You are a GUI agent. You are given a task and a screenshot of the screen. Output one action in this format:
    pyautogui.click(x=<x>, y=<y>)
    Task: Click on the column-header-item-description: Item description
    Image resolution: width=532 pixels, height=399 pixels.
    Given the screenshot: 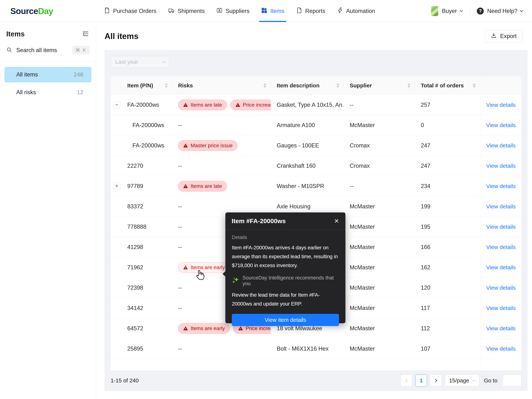 What is the action you would take?
    pyautogui.click(x=307, y=85)
    